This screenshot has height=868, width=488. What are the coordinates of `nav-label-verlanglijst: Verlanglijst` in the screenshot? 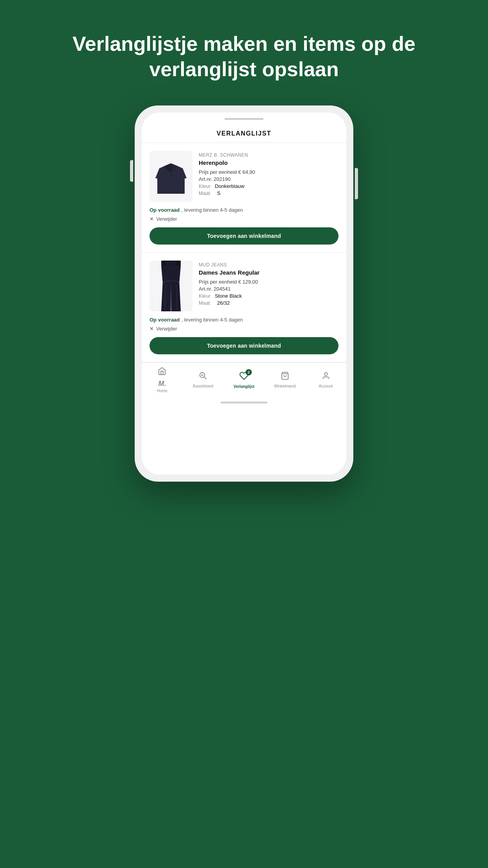 It's located at (244, 387).